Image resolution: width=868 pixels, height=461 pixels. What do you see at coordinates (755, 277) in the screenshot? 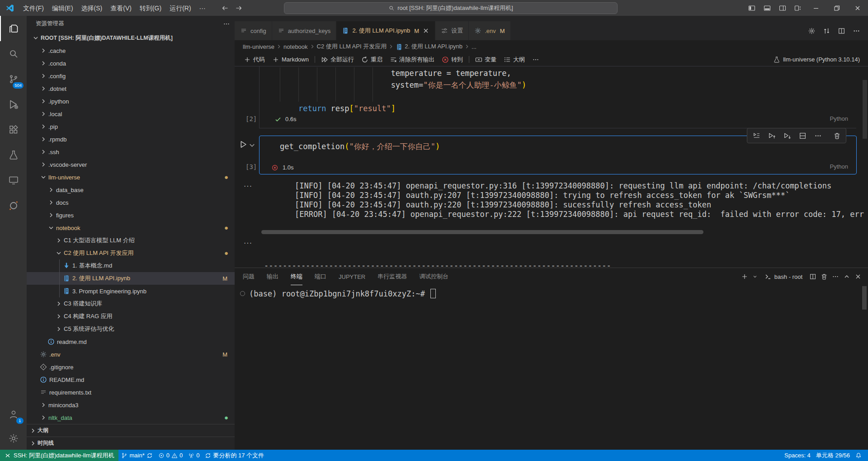
I see `terminal-dropdown-icon` at bounding box center [755, 277].